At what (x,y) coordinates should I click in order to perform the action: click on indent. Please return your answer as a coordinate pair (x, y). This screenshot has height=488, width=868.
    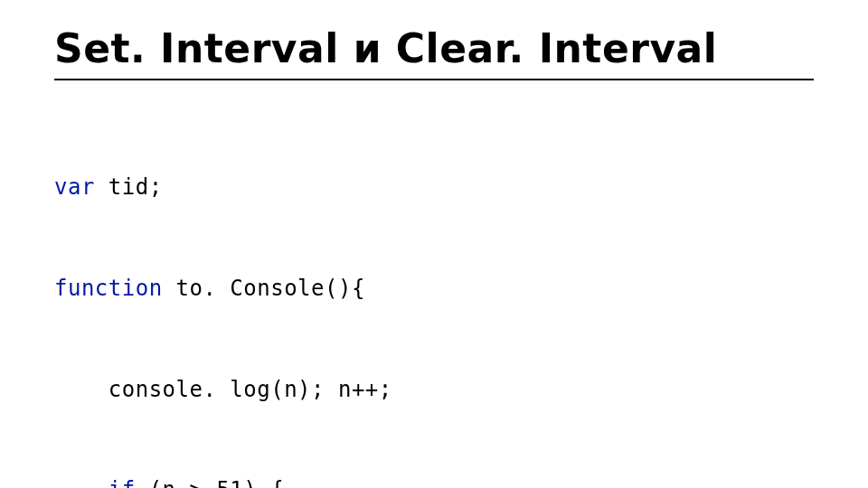
    Looking at the image, I should click on (81, 483).